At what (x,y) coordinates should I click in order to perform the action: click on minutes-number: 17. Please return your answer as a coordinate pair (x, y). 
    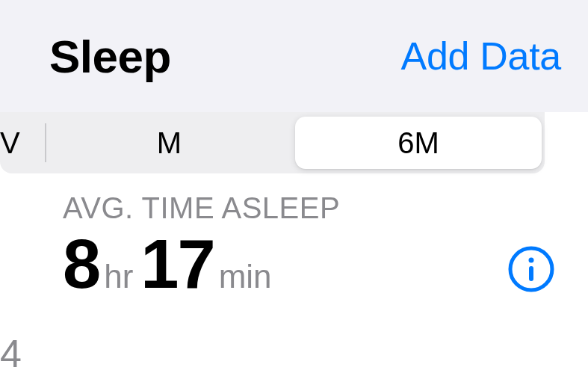
    Looking at the image, I should click on (177, 264).